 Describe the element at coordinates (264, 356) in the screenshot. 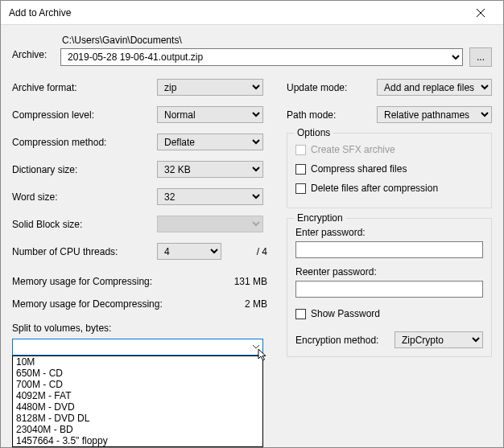

I see `mouse-cursor-icon` at that location.